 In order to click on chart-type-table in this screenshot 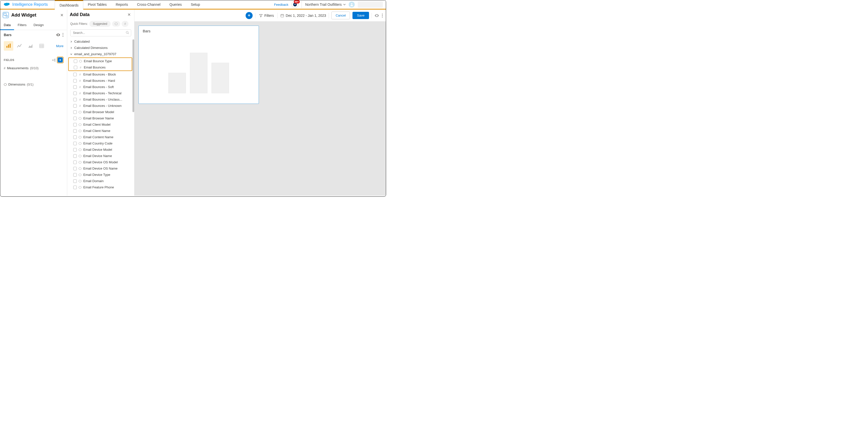, I will do `click(42, 46)`.